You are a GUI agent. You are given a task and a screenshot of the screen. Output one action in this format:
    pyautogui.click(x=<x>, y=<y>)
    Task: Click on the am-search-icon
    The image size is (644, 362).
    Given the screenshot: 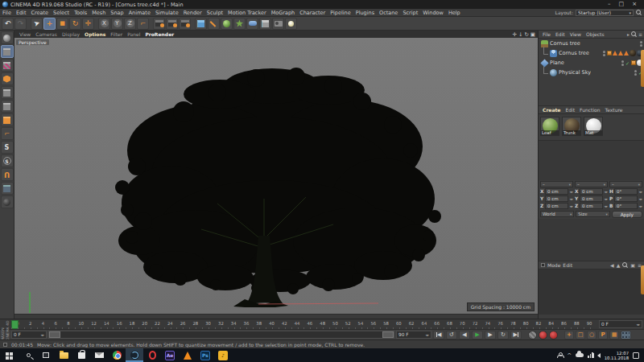 What is the action you would take?
    pyautogui.click(x=625, y=265)
    